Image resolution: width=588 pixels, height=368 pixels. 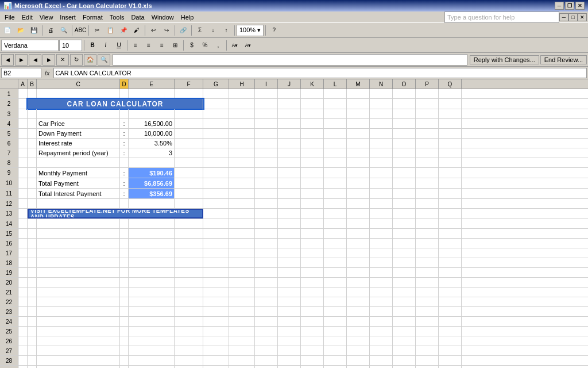 What do you see at coordinates (335, 321) in the screenshot?
I see `cell-L24` at bounding box center [335, 321].